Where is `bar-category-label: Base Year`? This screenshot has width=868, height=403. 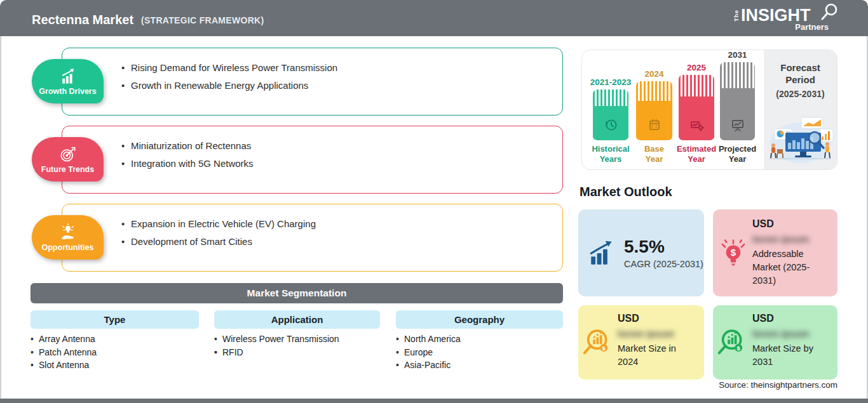 bar-category-label: Base Year is located at coordinates (654, 155).